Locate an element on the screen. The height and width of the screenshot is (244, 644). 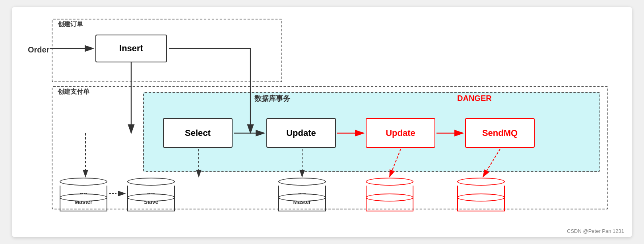
cyl-bottom-m2 is located at coordinates (302, 198).